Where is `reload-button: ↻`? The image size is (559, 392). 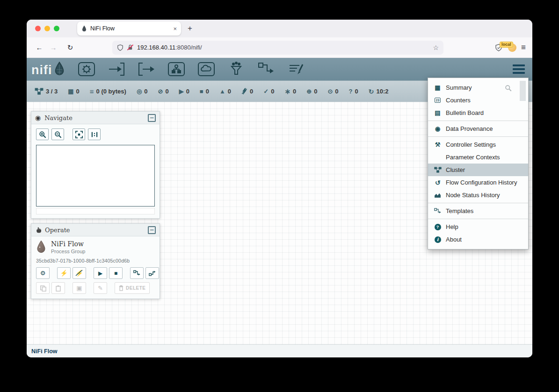 reload-button: ↻ is located at coordinates (70, 48).